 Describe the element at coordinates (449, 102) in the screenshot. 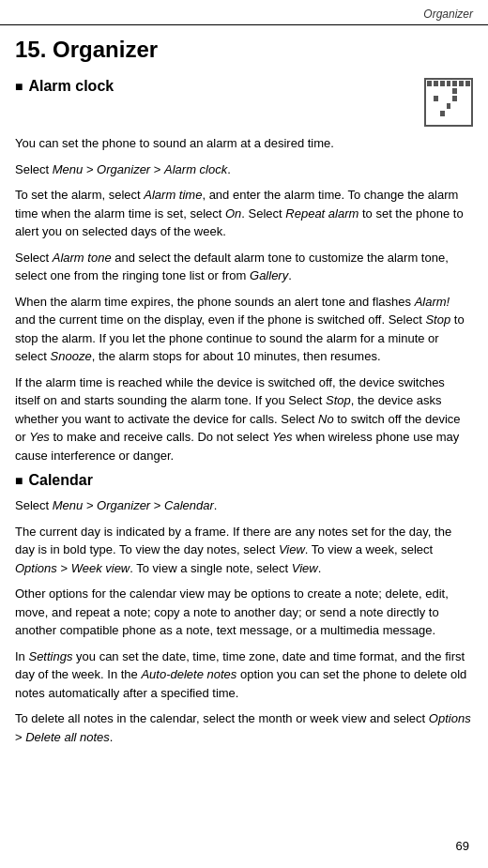

I see `calendar-icon-image` at that location.